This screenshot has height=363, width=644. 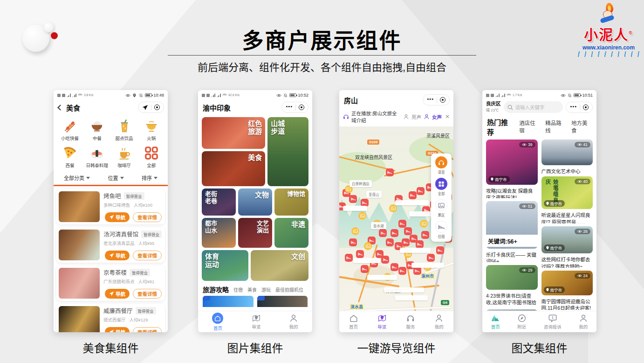 I want to click on restaurant-card: 烤鱼吧暂停营业 多种口味烤鱼人均¥100 导航 查看详情, so click(x=111, y=207).